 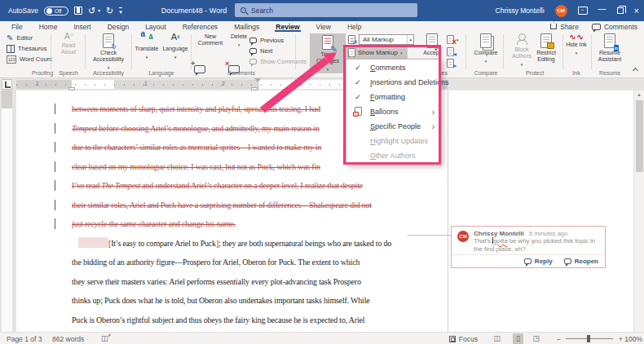 I want to click on autosave-toggle: Off, so click(x=56, y=11).